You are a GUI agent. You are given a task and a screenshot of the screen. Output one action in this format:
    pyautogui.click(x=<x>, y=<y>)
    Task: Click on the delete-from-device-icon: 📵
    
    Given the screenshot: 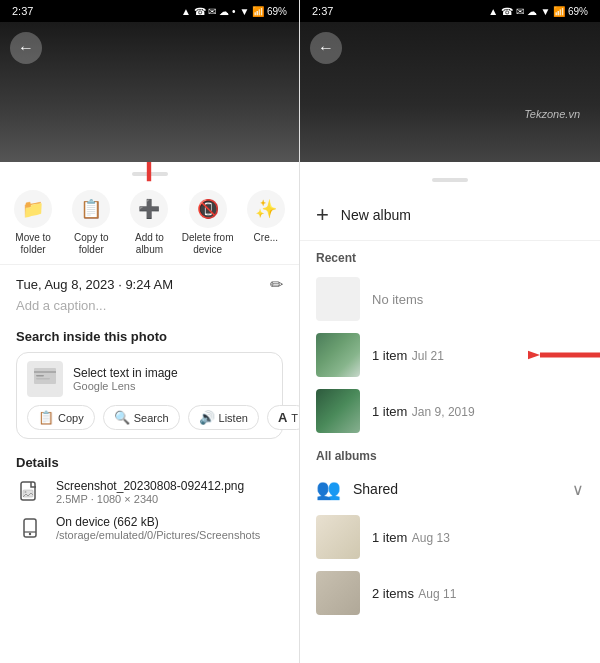 What is the action you would take?
    pyautogui.click(x=208, y=209)
    